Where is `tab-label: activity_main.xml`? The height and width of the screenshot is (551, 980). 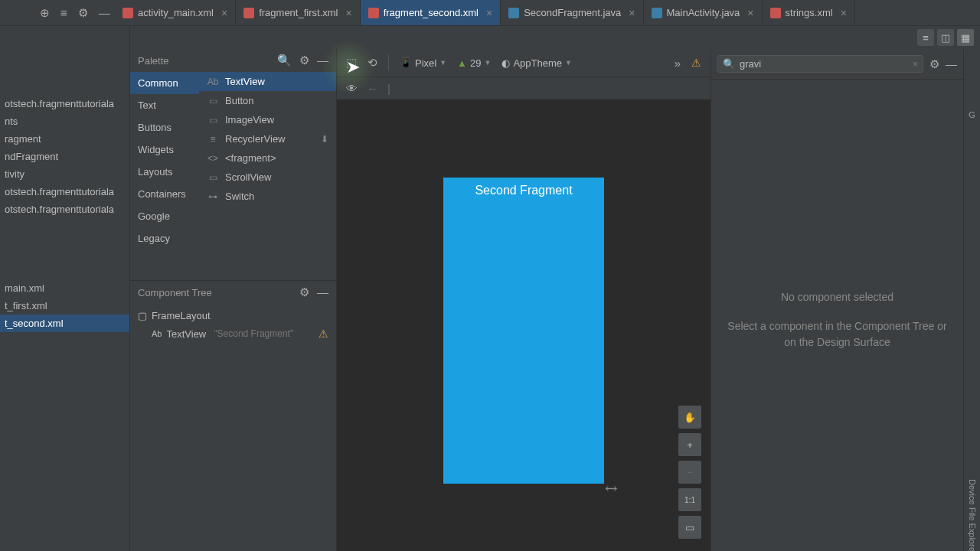 tab-label: activity_main.xml is located at coordinates (176, 12).